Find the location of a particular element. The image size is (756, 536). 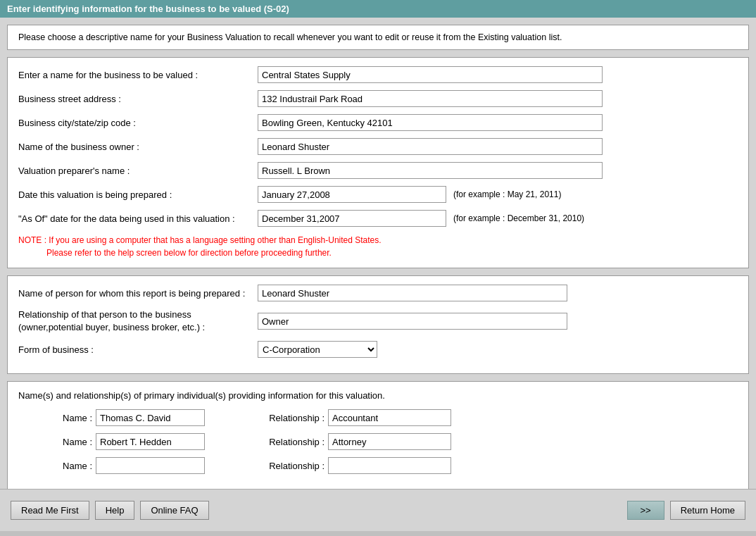

individual-row-1: Name : Relationship : is located at coordinates (378, 418).